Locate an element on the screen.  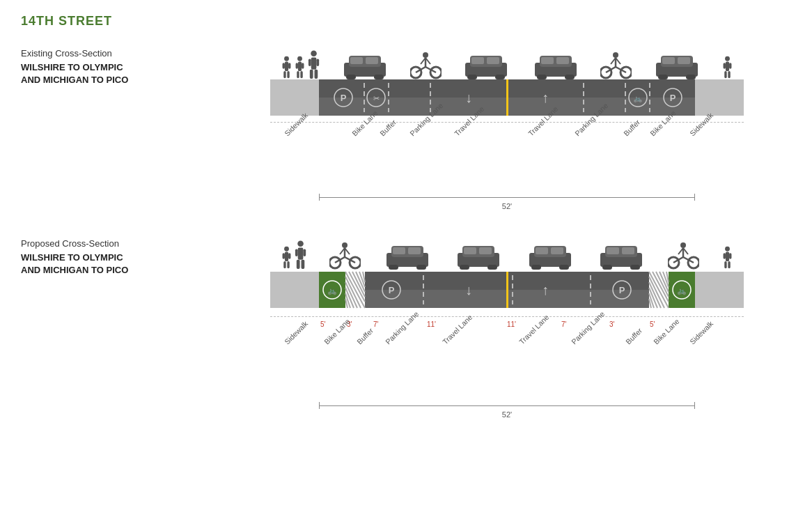
existing-dimension is located at coordinates (507, 197).